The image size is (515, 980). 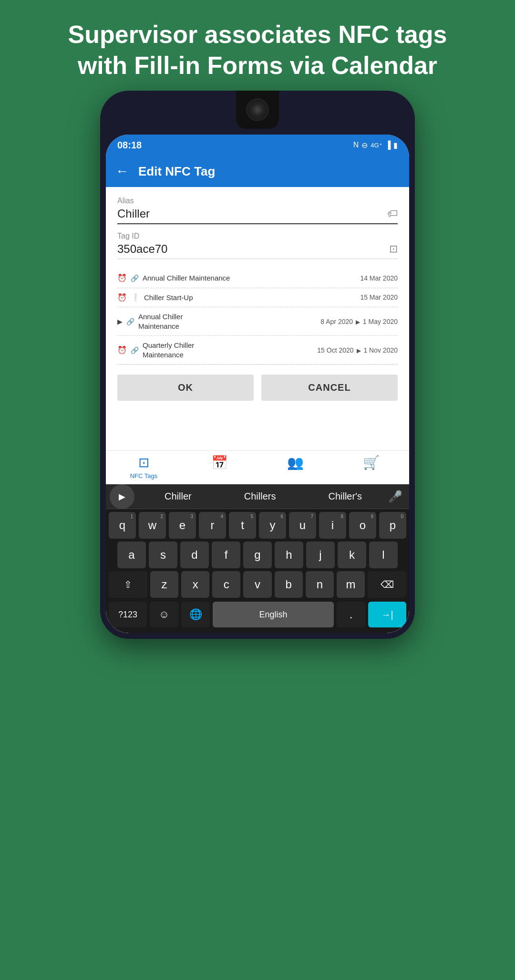 What do you see at coordinates (258, 236) in the screenshot?
I see `tag-id-label: Tag ID` at bounding box center [258, 236].